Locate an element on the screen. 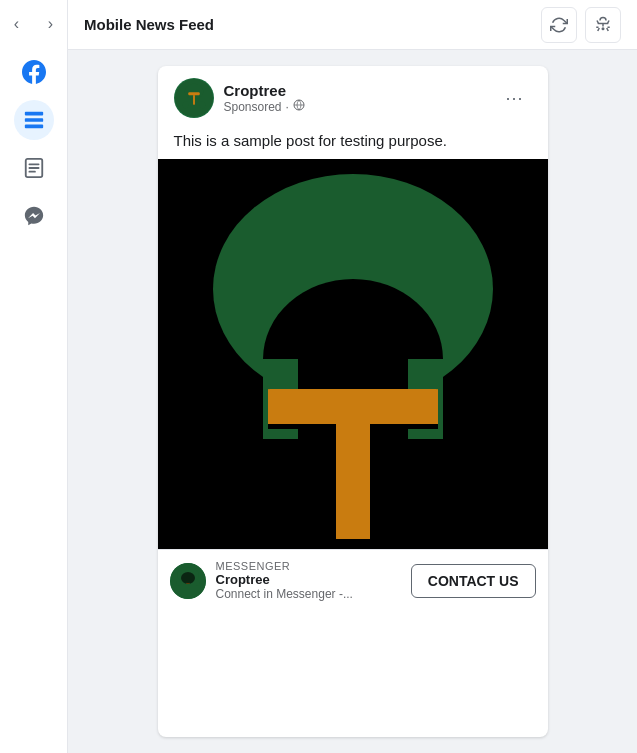  cta-sub: Connect in Messenger -... is located at coordinates (308, 594).